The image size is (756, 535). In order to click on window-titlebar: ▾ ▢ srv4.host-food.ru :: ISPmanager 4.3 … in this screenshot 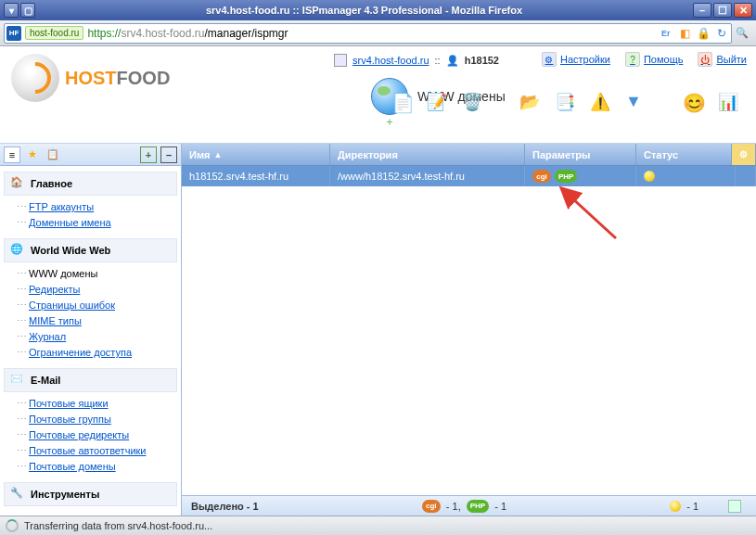, I will do `click(378, 10)`.